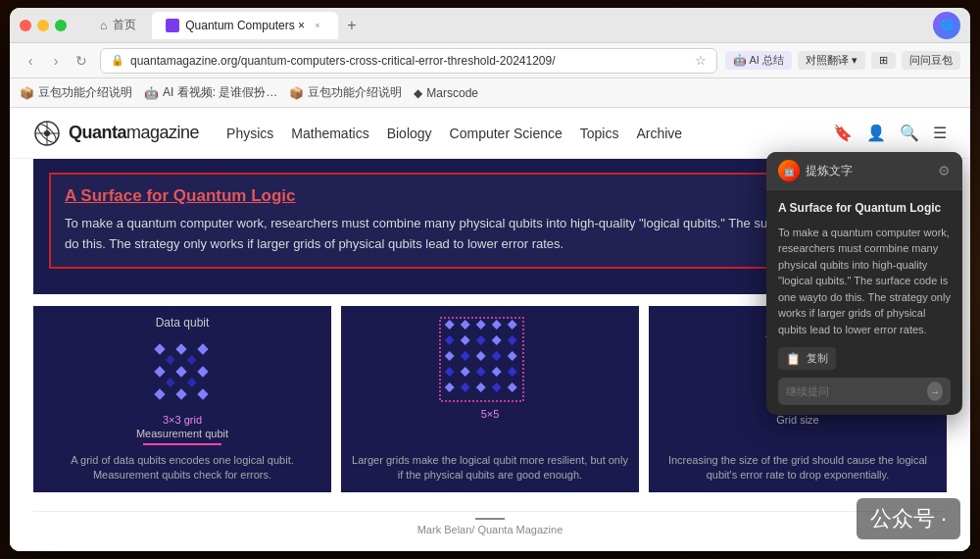  Describe the element at coordinates (250, 133) in the screenshot. I see `nav-physics: Physics` at that location.